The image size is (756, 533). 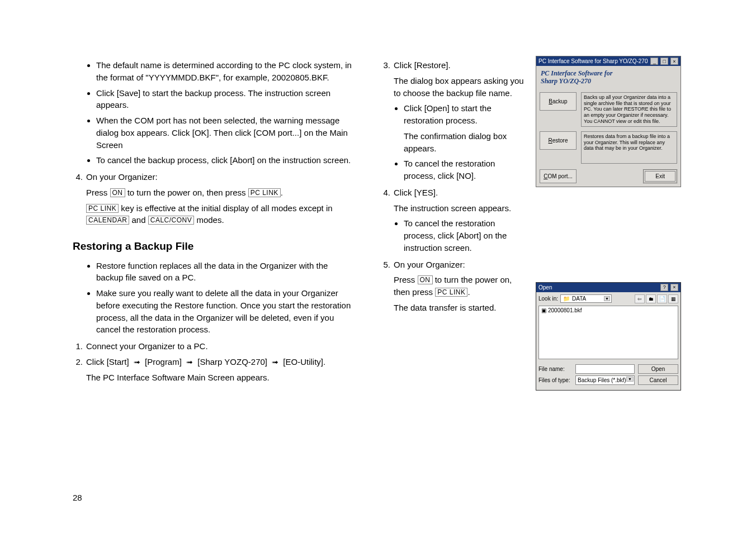 I want to click on minimize-button: _, so click(x=654, y=61).